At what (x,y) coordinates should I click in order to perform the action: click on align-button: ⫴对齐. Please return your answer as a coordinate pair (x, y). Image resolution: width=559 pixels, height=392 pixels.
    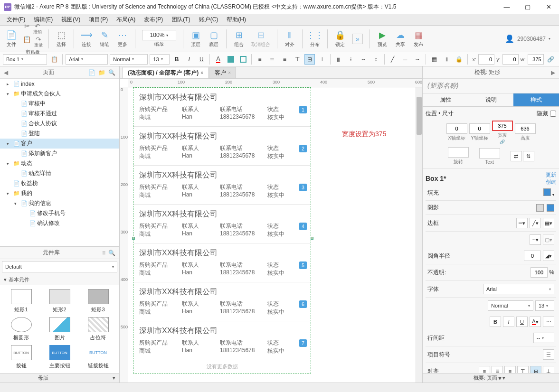
    Looking at the image, I should click on (290, 39).